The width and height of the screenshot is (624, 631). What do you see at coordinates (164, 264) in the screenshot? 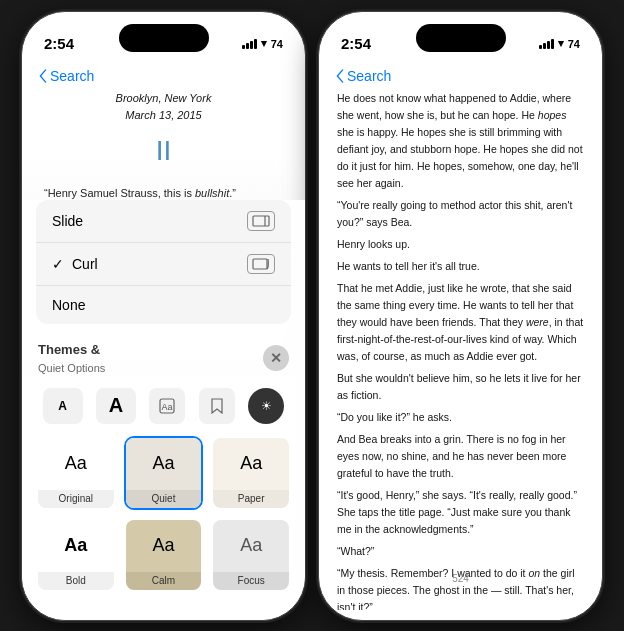
I see `slide-option-curl: ✓ Curl` at bounding box center [164, 264].